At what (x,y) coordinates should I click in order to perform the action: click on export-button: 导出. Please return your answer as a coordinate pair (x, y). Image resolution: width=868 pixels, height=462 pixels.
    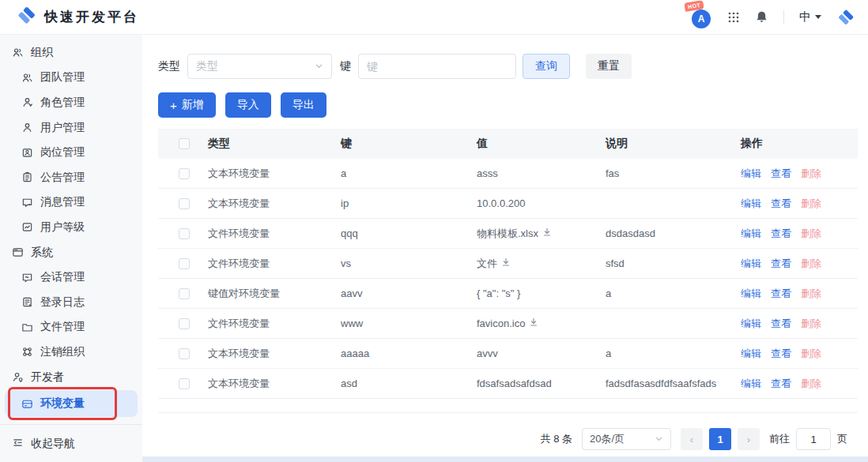
    Looking at the image, I should click on (304, 105).